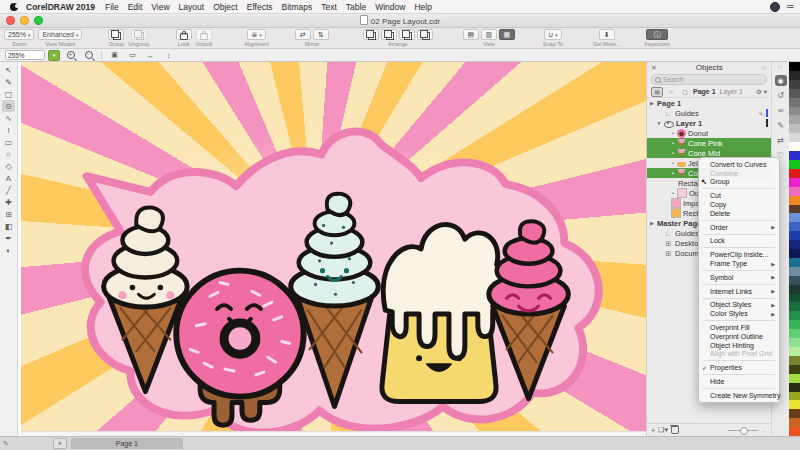  I want to click on zoom-to-height-button: ↕, so click(168, 55).